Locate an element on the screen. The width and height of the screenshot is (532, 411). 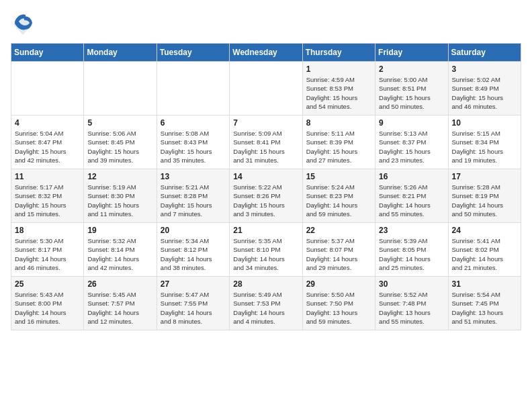
calendar-cell: 24Sunrise: 5:41 AMSunset: 8:02 PMDayligh… is located at coordinates (484, 250).